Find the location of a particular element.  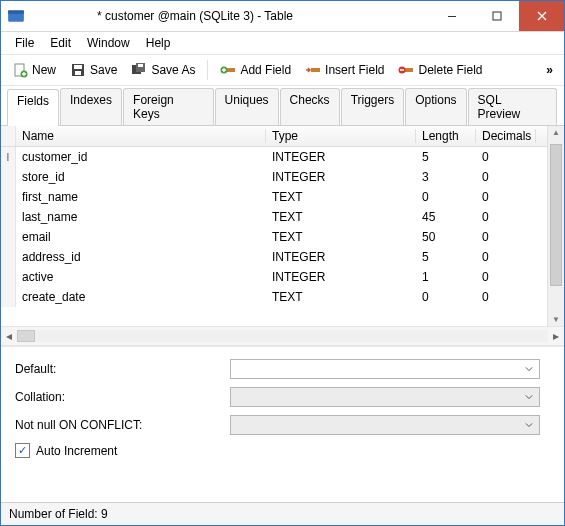

scroll-up-arrow: ▲ is located at coordinates (556, 132).